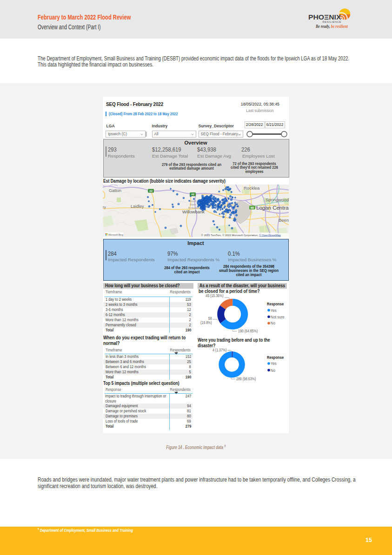 This screenshot has width=392, height=555. I want to click on svg-text: Base, so click(193, 205).